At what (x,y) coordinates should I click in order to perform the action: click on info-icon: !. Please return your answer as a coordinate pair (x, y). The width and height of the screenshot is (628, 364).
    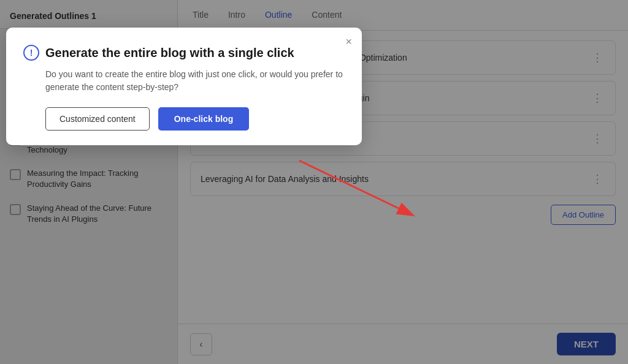
    Looking at the image, I should click on (31, 53).